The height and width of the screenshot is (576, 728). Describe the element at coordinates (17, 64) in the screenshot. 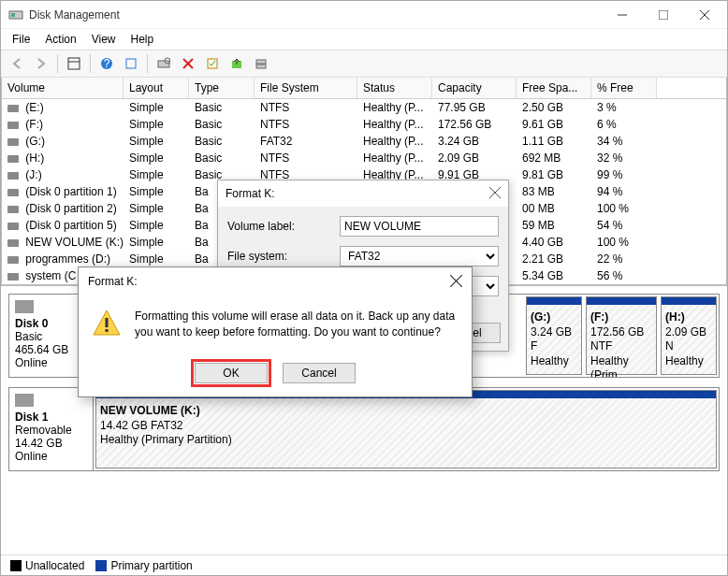

I see `back-button` at that location.